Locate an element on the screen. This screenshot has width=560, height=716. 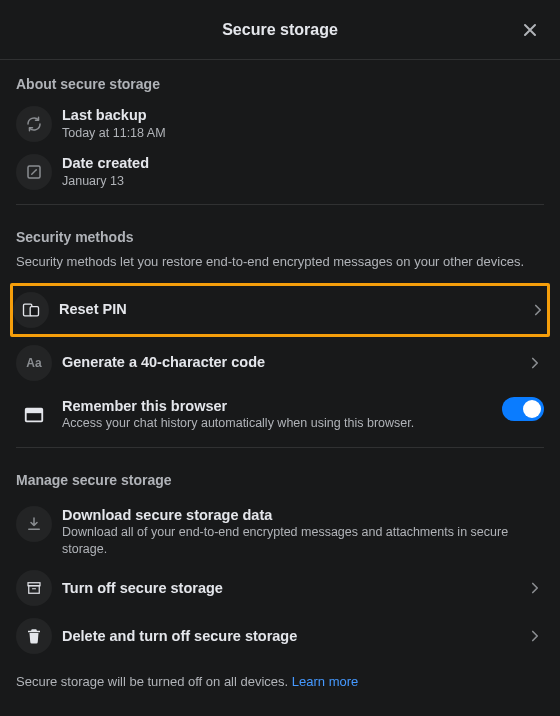
last-backup-label: Last backup is located at coordinates (303, 116).